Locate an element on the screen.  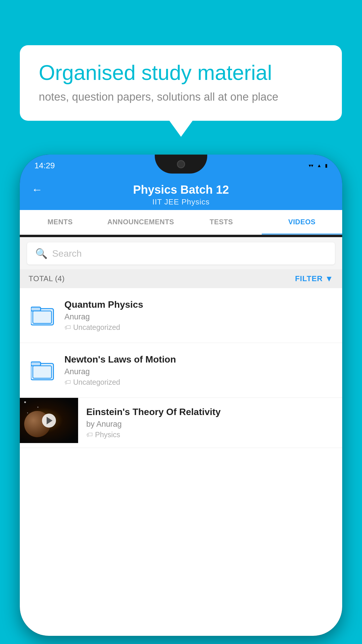
video-title: Einstein's Theory Of Relativity is located at coordinates (210, 412).